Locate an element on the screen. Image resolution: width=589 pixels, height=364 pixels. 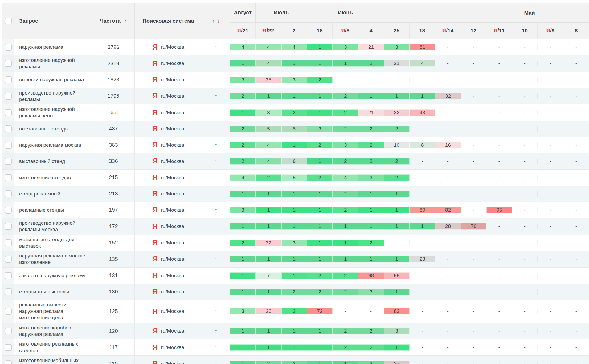
date-column-header: Я/9 is located at coordinates (550, 31).